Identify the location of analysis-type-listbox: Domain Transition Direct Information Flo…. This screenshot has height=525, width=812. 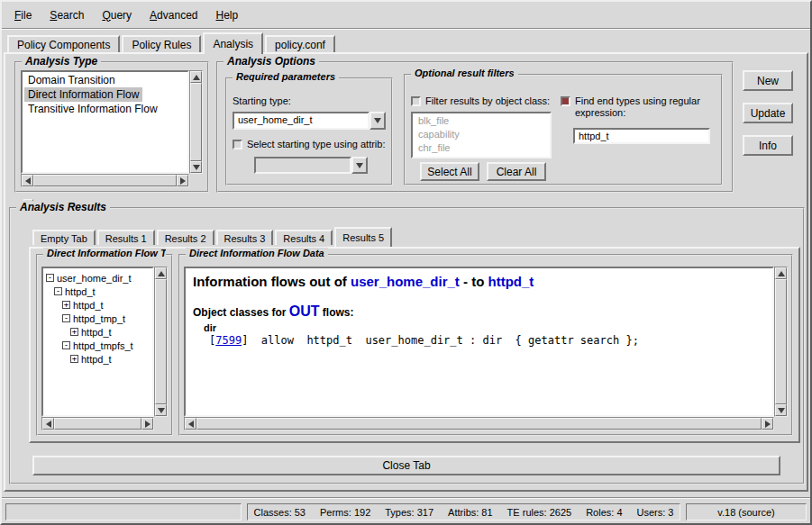
(105, 122).